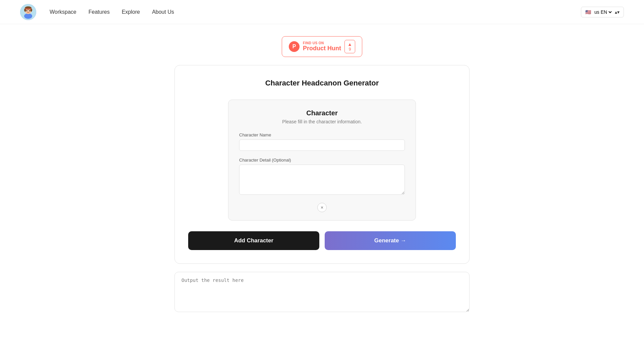 The width and height of the screenshot is (644, 362). What do you see at coordinates (617, 12) in the screenshot?
I see `chevron-down-icon: ▴▾` at bounding box center [617, 12].